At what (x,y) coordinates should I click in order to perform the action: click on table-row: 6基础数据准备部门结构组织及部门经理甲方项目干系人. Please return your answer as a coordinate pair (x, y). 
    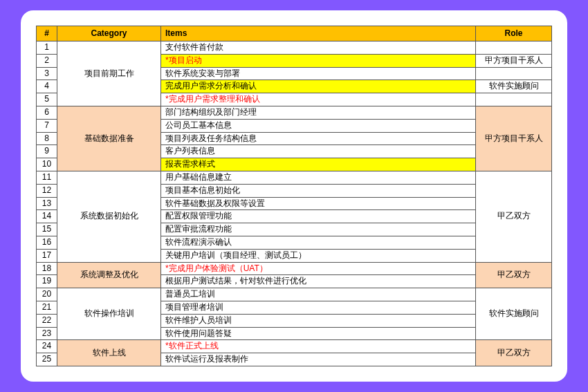
    Looking at the image, I should click on (295, 113).